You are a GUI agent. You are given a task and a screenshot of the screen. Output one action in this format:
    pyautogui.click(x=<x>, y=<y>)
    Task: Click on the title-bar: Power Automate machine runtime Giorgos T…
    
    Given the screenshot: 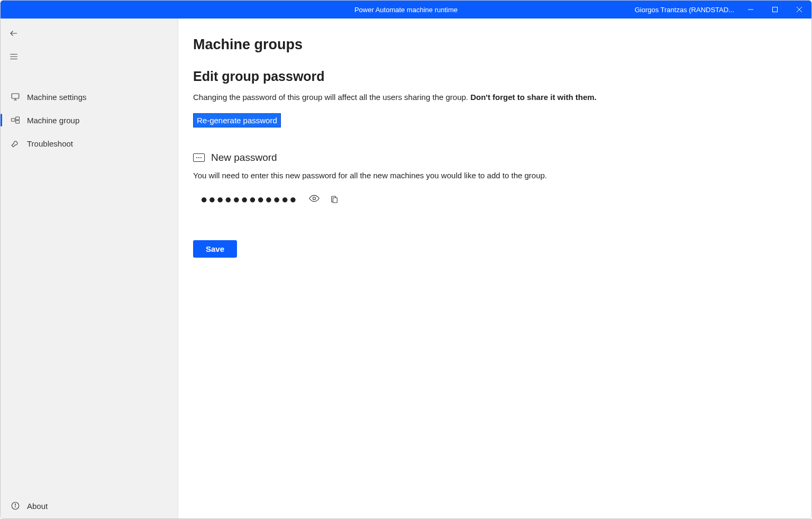 What is the action you would take?
    pyautogui.click(x=406, y=10)
    